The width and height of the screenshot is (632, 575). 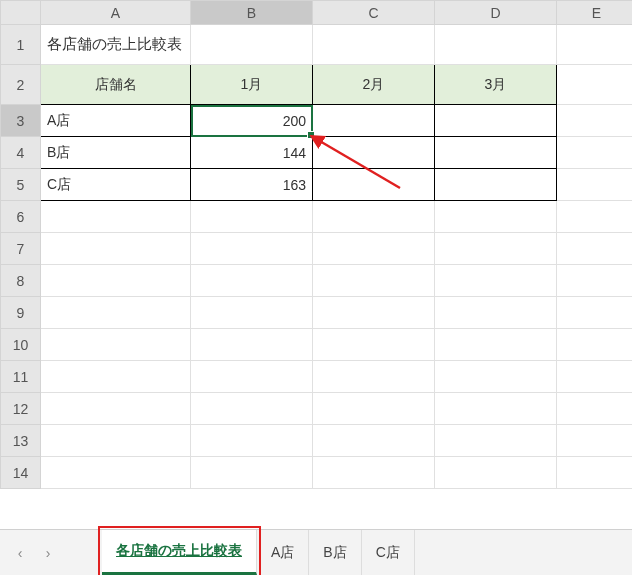 I want to click on cell-D7, so click(x=496, y=249).